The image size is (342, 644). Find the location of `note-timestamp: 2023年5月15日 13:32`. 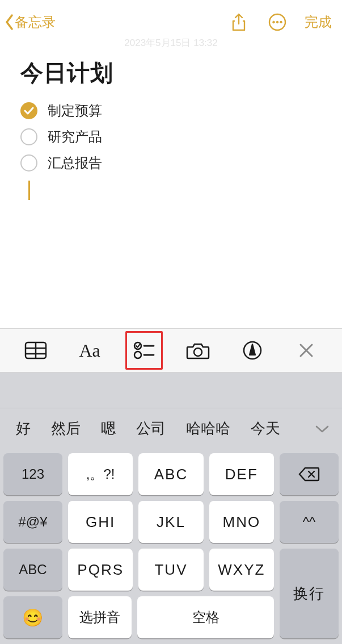

note-timestamp: 2023年5月15日 13:32 is located at coordinates (171, 43).